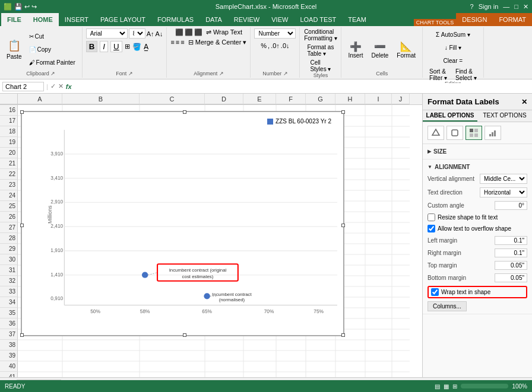 This screenshot has width=532, height=392. What do you see at coordinates (53, 87) in the screenshot?
I see `check-icon: ✓` at bounding box center [53, 87].